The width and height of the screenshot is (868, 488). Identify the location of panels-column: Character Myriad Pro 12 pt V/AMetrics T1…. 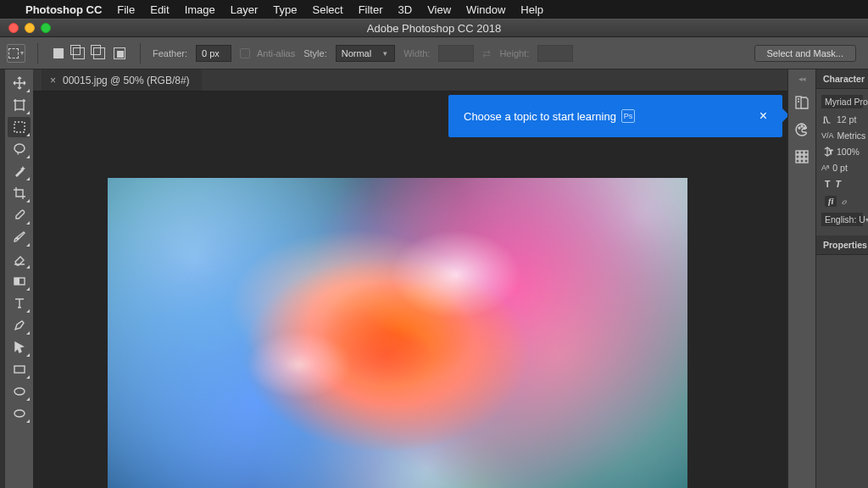
(842, 279).